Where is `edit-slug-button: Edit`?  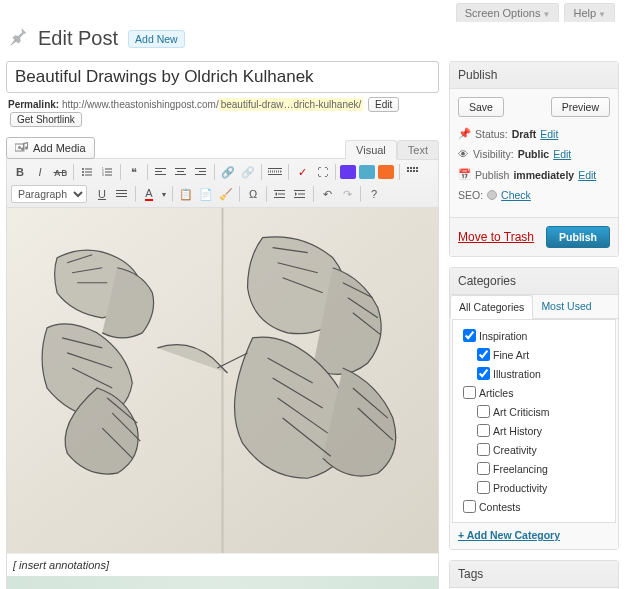 edit-slug-button: Edit is located at coordinates (384, 104).